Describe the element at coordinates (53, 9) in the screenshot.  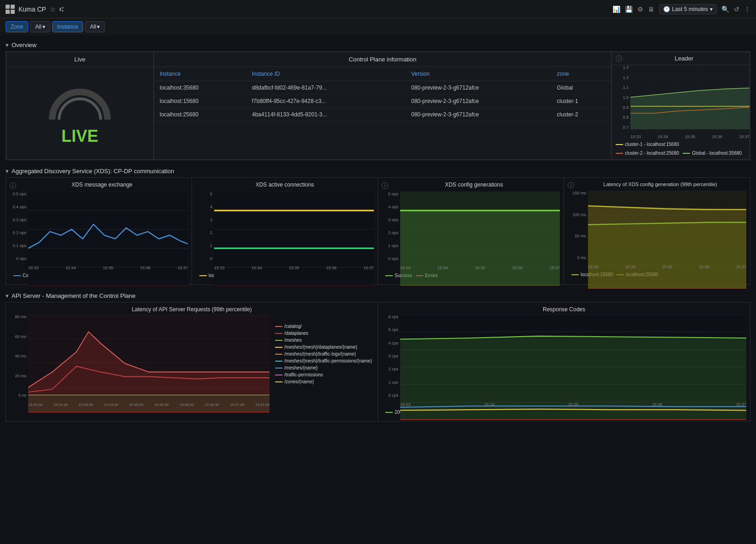
I see `star-icon: ☆` at that location.